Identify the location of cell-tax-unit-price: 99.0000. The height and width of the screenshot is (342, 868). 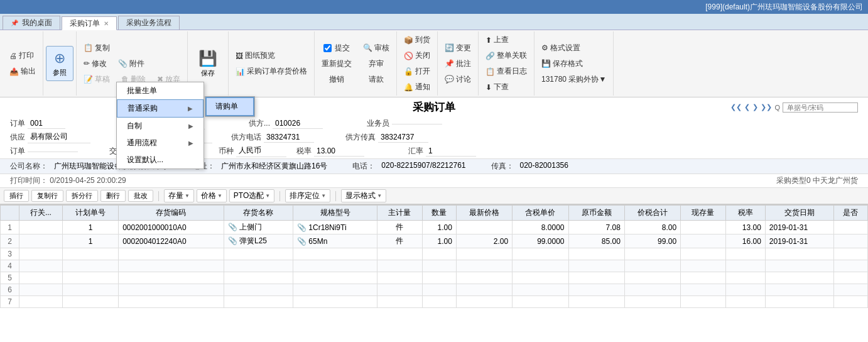
(540, 241).